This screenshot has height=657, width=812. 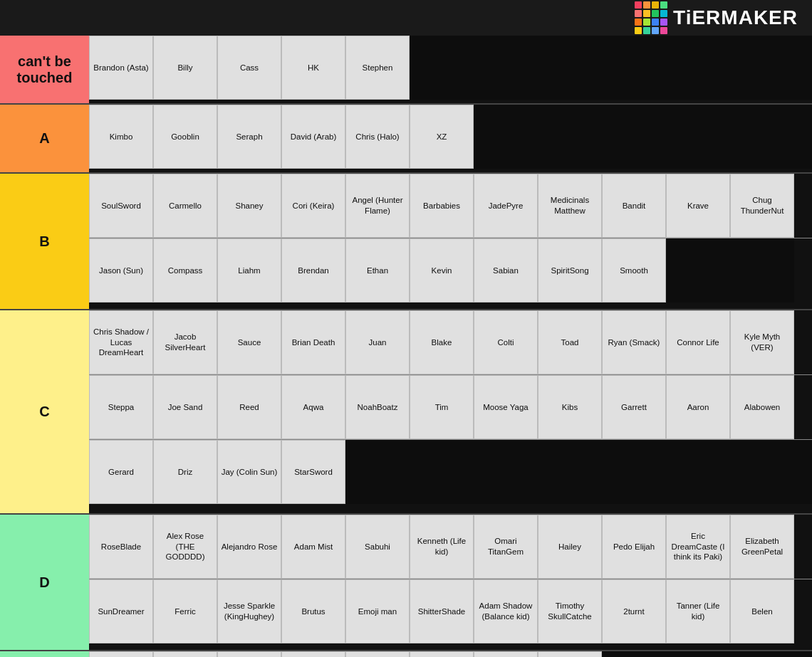 What do you see at coordinates (698, 547) in the screenshot?
I see `list-item: Eric DreamCaste (I think its Paki)` at bounding box center [698, 547].